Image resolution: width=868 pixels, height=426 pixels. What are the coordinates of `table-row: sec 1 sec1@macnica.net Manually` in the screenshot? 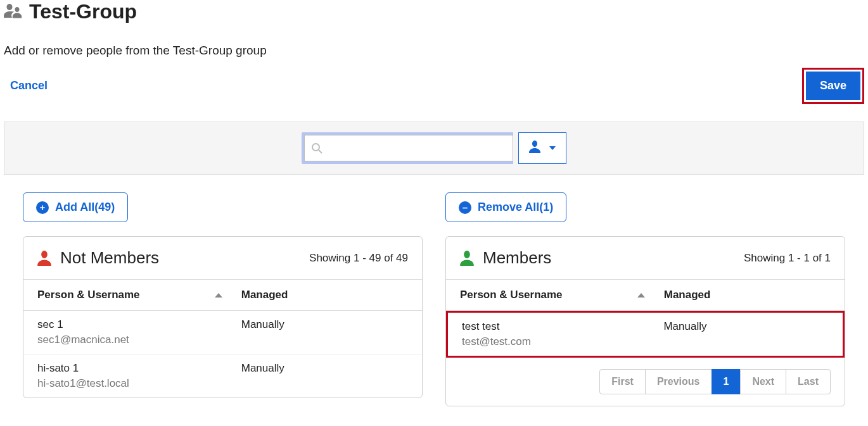 It's located at (223, 333).